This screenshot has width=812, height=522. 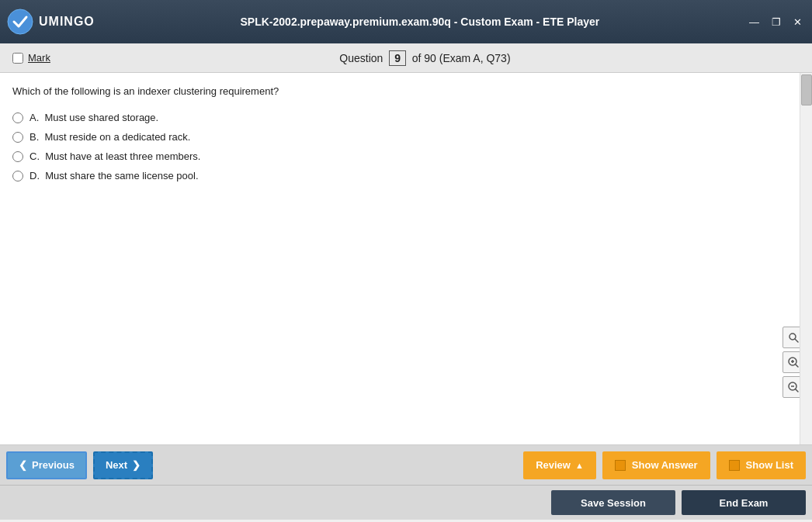 What do you see at coordinates (361, 58) in the screenshot?
I see `question-label: Question` at bounding box center [361, 58].